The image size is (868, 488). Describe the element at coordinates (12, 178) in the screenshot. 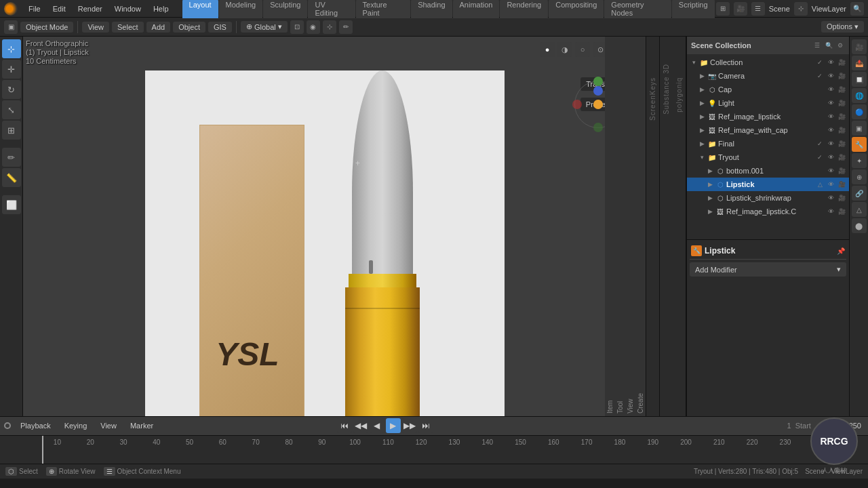

I see `tool-measure: 📏` at that location.